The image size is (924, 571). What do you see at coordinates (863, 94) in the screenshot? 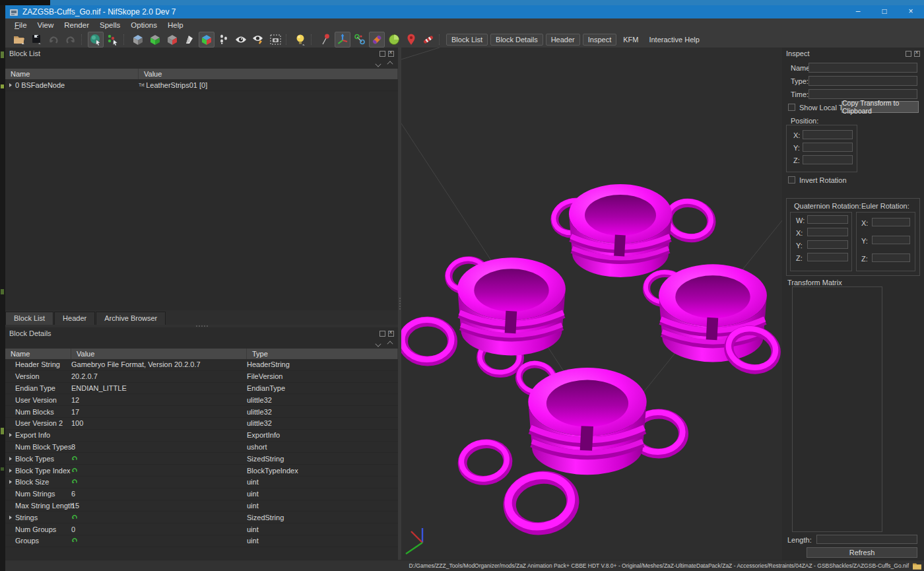
I see `inspect-time-input` at bounding box center [863, 94].